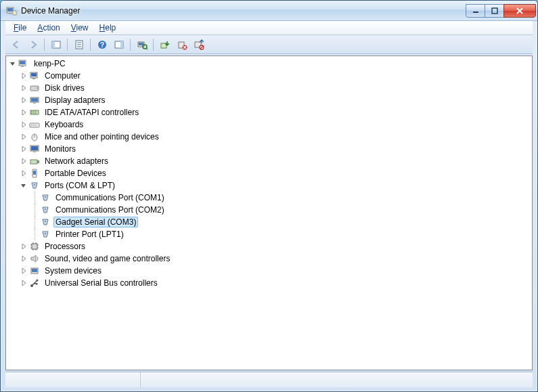  I want to click on maximize-button, so click(494, 11).